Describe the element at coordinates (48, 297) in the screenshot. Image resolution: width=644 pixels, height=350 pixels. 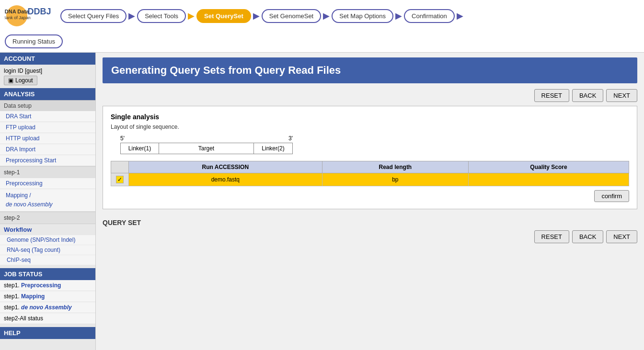
I see `job-mapping-item: step1. Mapping` at that location.